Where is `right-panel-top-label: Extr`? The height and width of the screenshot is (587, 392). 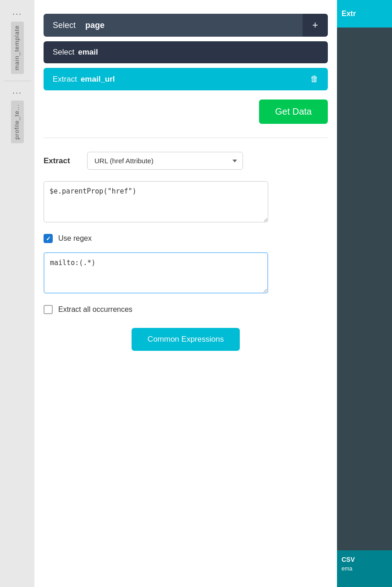 right-panel-top-label: Extr is located at coordinates (348, 14).